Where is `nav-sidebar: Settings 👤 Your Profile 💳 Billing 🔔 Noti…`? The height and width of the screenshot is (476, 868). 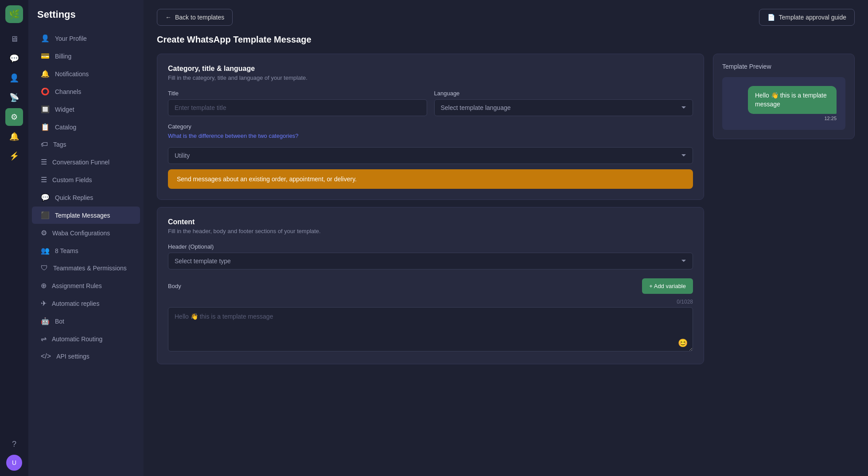
nav-sidebar: Settings 👤 Your Profile 💳 Billing 🔔 Noti… is located at coordinates (86, 238).